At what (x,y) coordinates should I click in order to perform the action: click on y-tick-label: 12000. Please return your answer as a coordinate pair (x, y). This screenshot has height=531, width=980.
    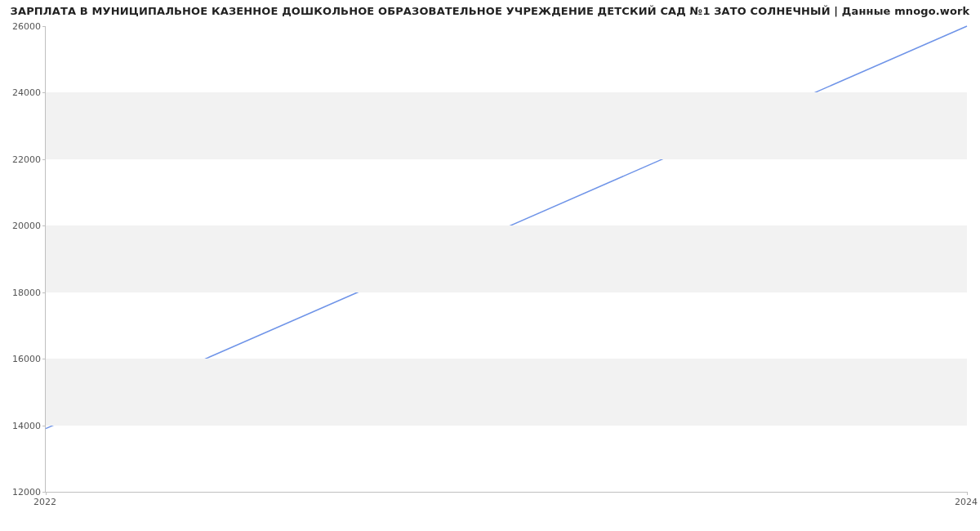
    Looking at the image, I should click on (23, 492).